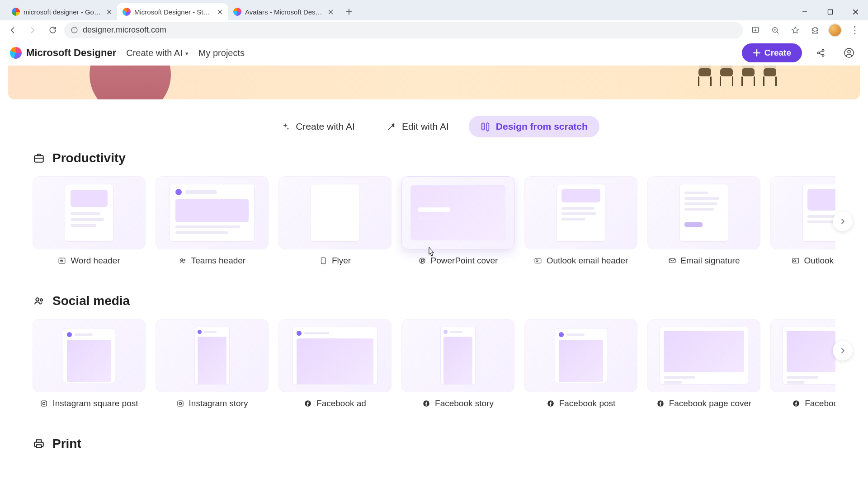 This screenshot has height=488, width=868. I want to click on mode-design-scratch: Design from scratch, so click(534, 127).